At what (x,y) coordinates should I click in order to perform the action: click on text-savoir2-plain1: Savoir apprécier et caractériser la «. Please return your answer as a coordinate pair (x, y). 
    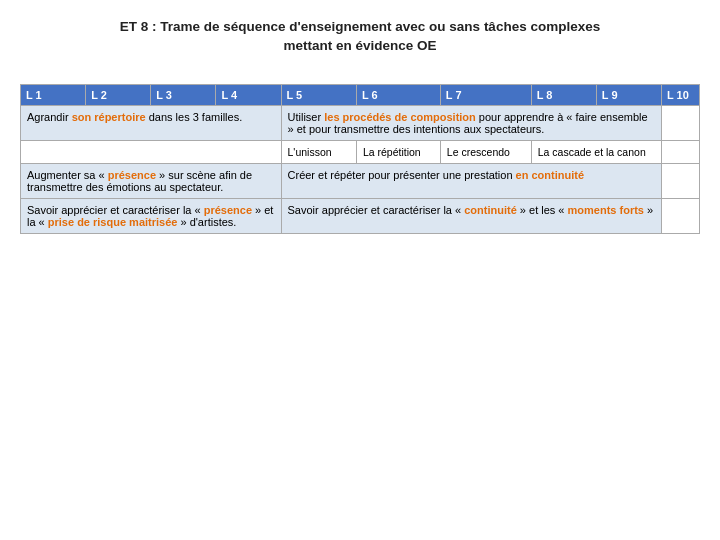
    Looking at the image, I should click on (376, 210).